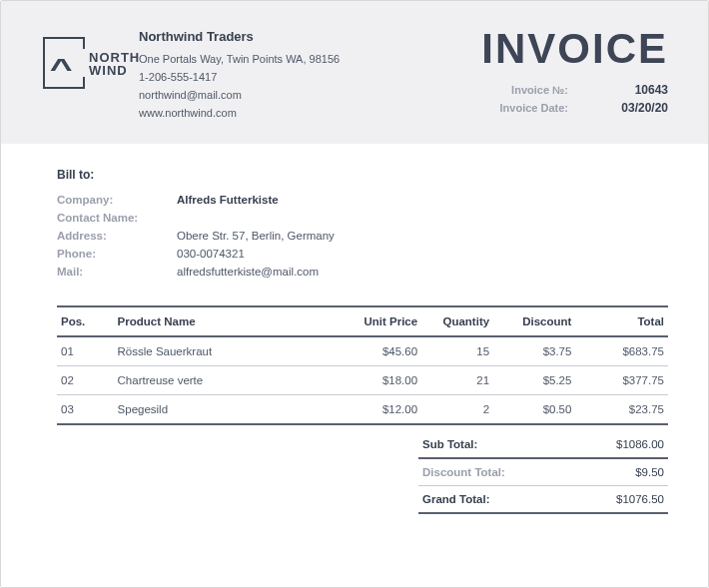 This screenshot has height=588, width=709. What do you see at coordinates (422, 236) in the screenshot?
I see `billto-address: Obere Str. 57, Berlin, Germany` at bounding box center [422, 236].